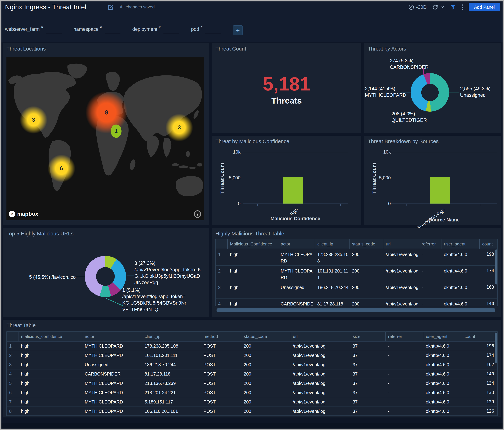  I want to click on panel-title: Threat Locations, so click(26, 49).